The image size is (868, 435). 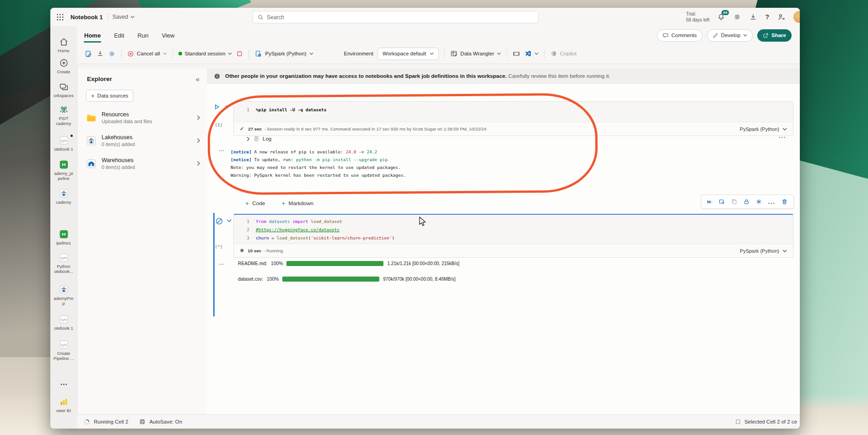 What do you see at coordinates (64, 197) in the screenshot?
I see `rail-item-lakehouse: cademy` at bounding box center [64, 197].